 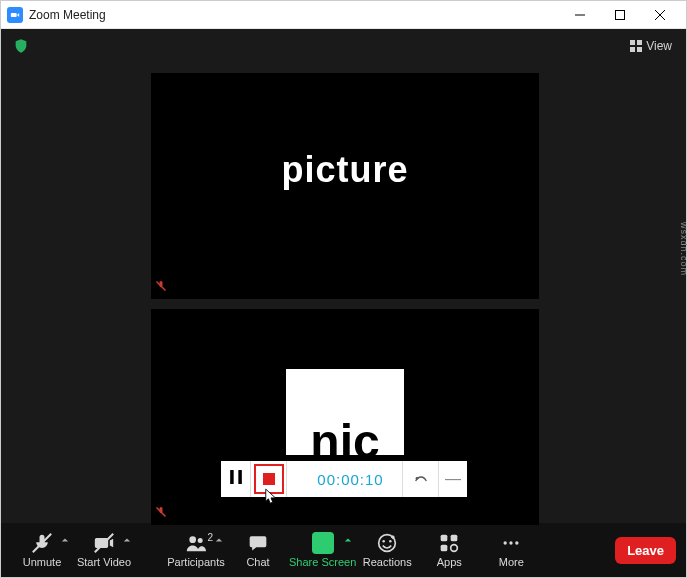 I want to click on unmute-button: Unmute, so click(x=42, y=550).